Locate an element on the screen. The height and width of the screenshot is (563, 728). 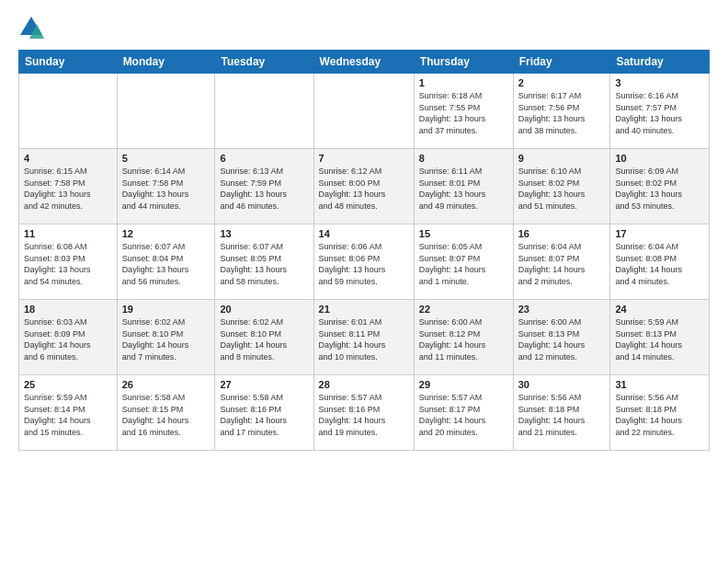
weekday-header-tuesday: Tuesday is located at coordinates (265, 63).